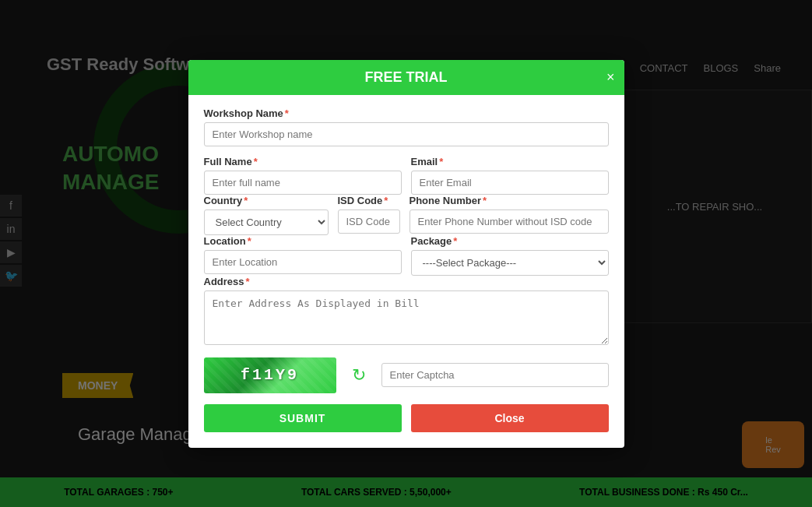 The width and height of the screenshot is (812, 507). I want to click on country-label: Country*, so click(266, 201).